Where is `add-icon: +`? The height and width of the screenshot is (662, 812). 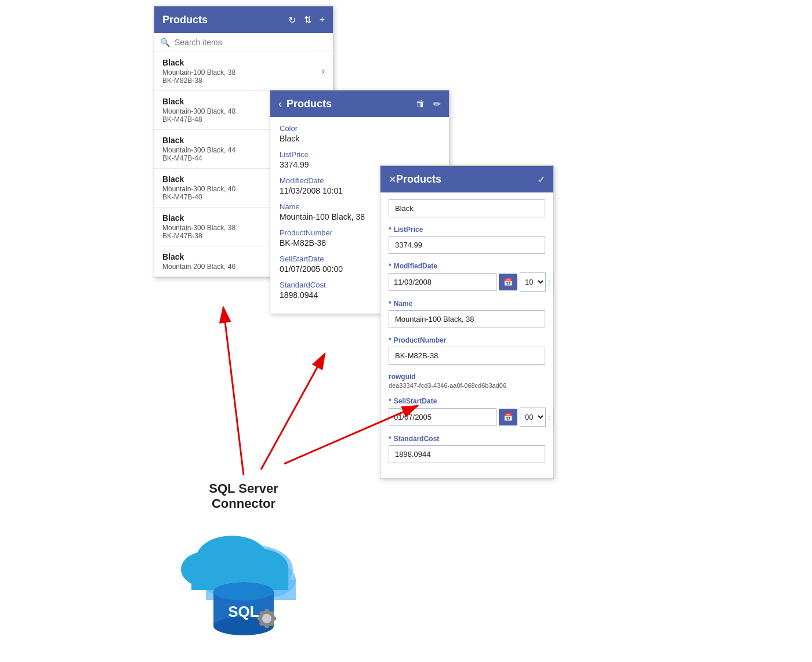
add-icon: + is located at coordinates (322, 20).